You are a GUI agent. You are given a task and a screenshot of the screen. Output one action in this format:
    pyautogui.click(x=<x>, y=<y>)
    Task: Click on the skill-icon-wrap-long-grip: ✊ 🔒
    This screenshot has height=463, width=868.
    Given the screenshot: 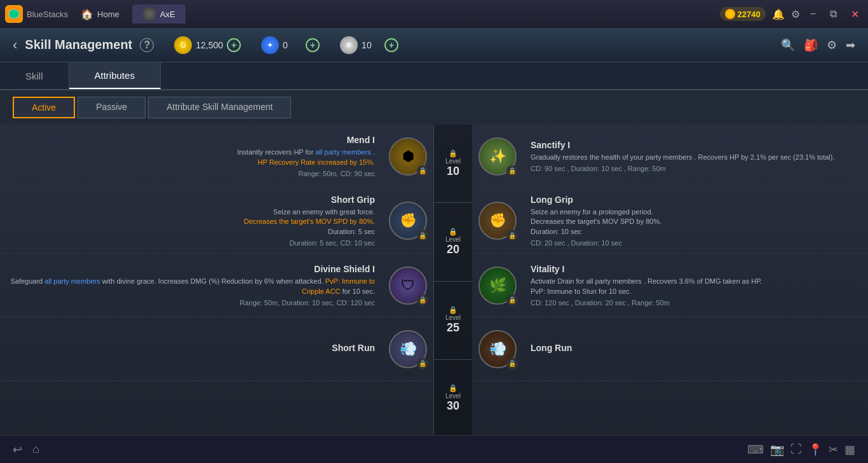 What is the action you would take?
    pyautogui.click(x=498, y=221)
    